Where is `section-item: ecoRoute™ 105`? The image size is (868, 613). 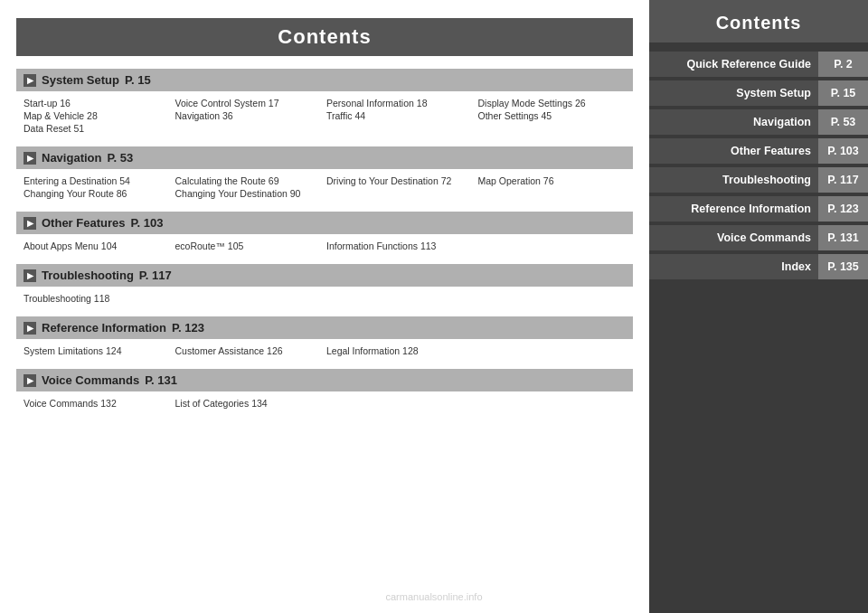
section-item: ecoRoute™ 105 is located at coordinates (250, 246).